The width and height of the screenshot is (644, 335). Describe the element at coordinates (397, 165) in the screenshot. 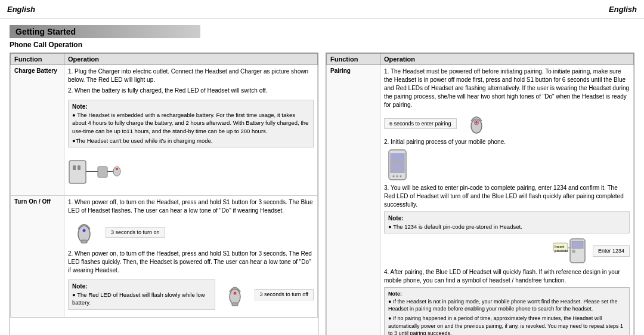

I see `mobile-phone-svg` at that location.